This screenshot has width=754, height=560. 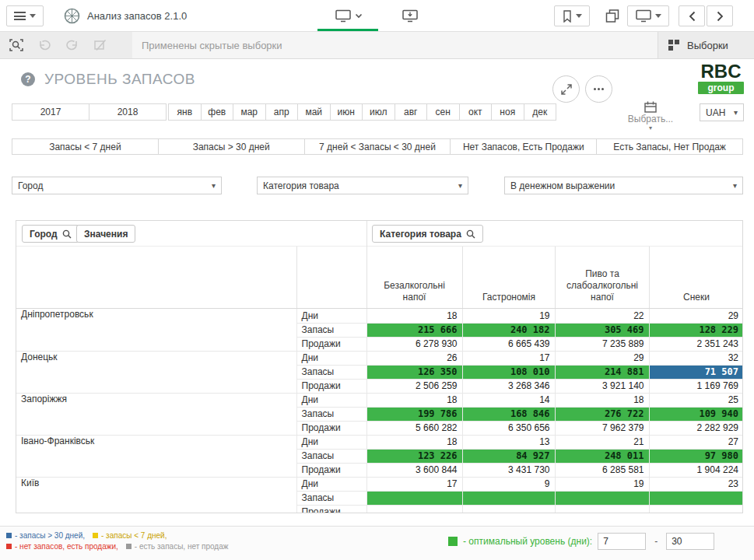 I want to click on next-sheet-button, so click(x=720, y=16).